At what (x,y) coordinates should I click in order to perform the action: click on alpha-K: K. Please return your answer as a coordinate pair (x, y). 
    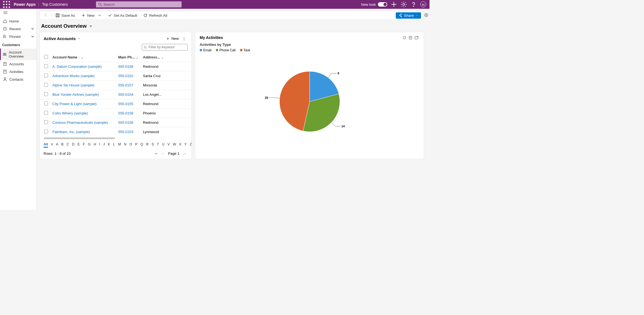
    Looking at the image, I should click on (109, 145).